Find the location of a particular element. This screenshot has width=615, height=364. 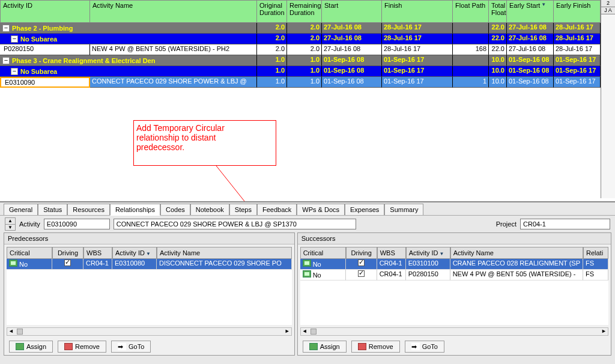

succ-remove-button: Remove is located at coordinates (376, 347).